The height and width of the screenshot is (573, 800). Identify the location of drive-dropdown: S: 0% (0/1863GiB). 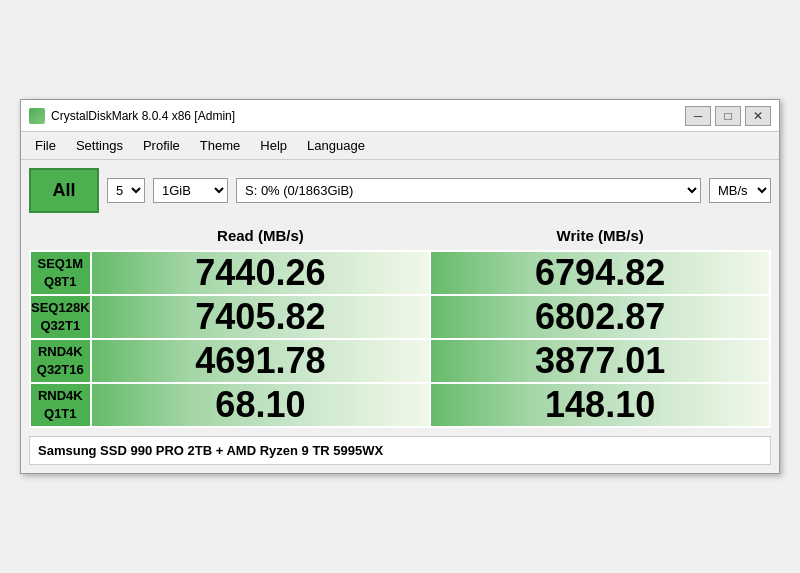
(468, 190).